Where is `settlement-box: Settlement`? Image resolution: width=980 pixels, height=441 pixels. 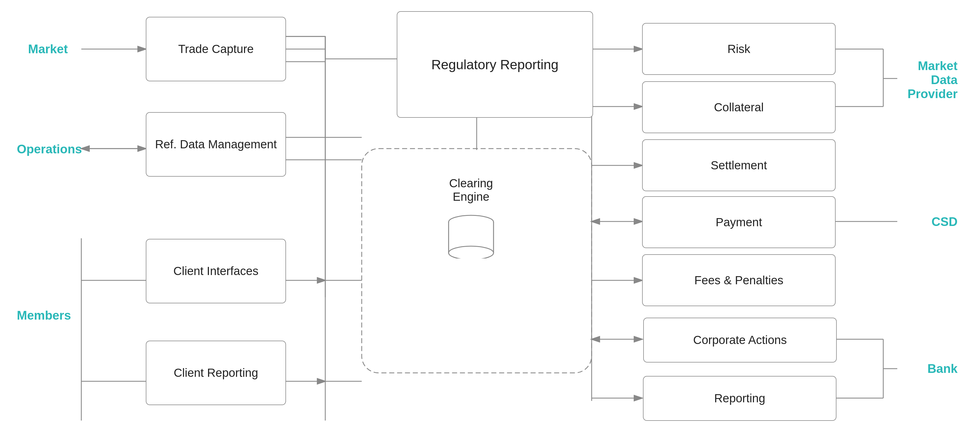
settlement-box: Settlement is located at coordinates (739, 165).